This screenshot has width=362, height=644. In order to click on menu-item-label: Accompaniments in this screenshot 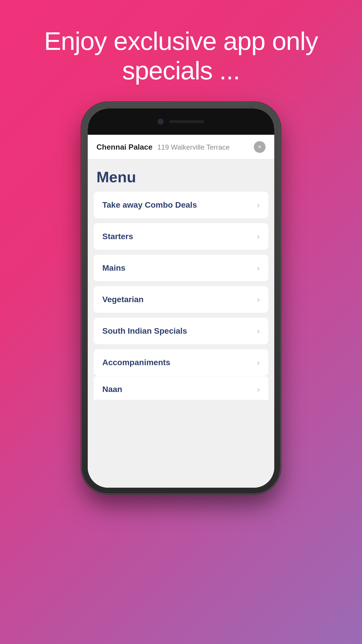, I will do `click(136, 363)`.